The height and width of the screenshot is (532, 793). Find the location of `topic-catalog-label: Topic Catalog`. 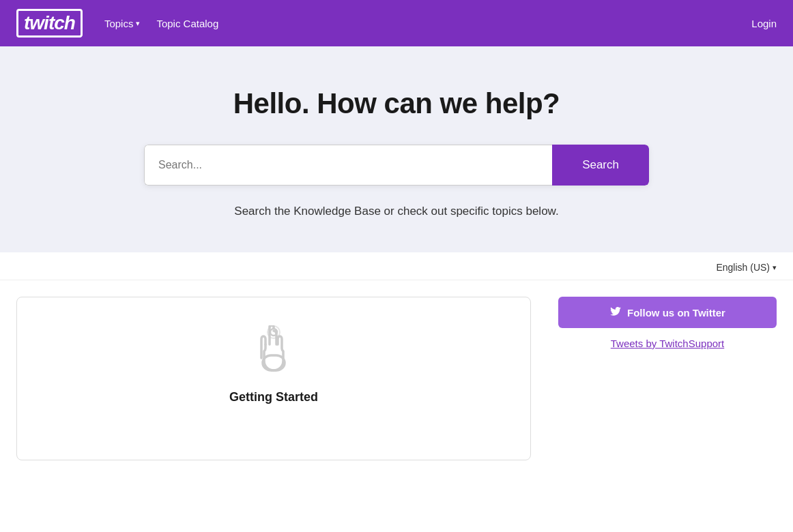

topic-catalog-label: Topic Catalog is located at coordinates (187, 23).